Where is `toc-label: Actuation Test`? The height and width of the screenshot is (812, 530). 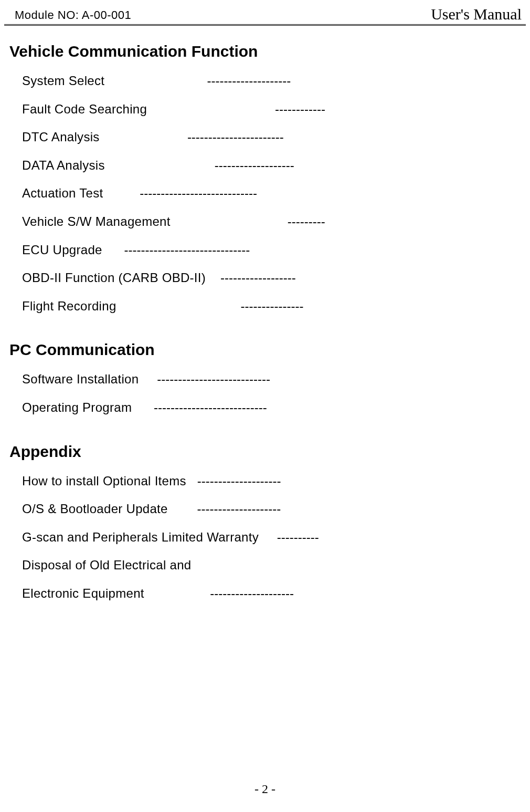
toc-label: Actuation Test is located at coordinates (63, 193).